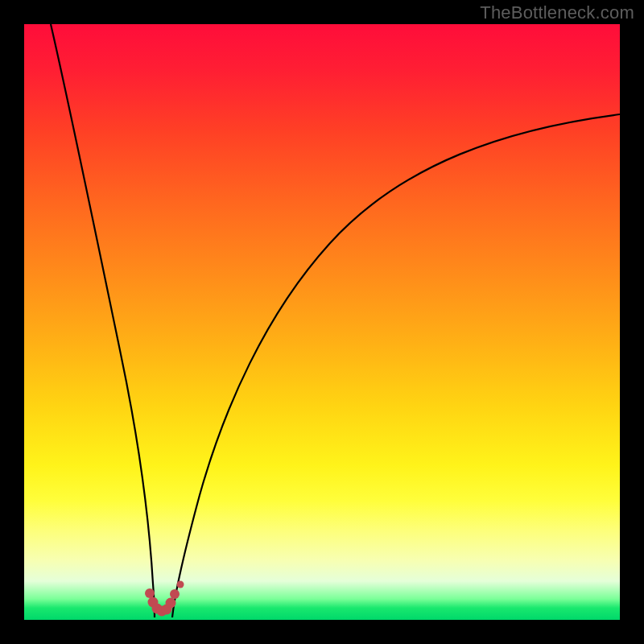  I want to click on watermark-text: TheBottleneck.com, so click(557, 13).